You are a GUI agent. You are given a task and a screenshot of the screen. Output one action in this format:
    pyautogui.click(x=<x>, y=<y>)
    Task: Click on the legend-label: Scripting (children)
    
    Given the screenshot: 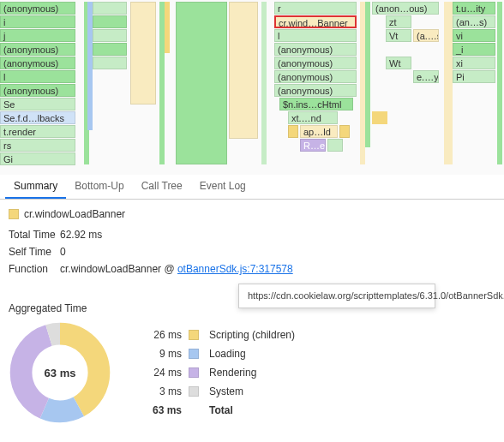 What is the action you would take?
    pyautogui.click(x=252, y=335)
    